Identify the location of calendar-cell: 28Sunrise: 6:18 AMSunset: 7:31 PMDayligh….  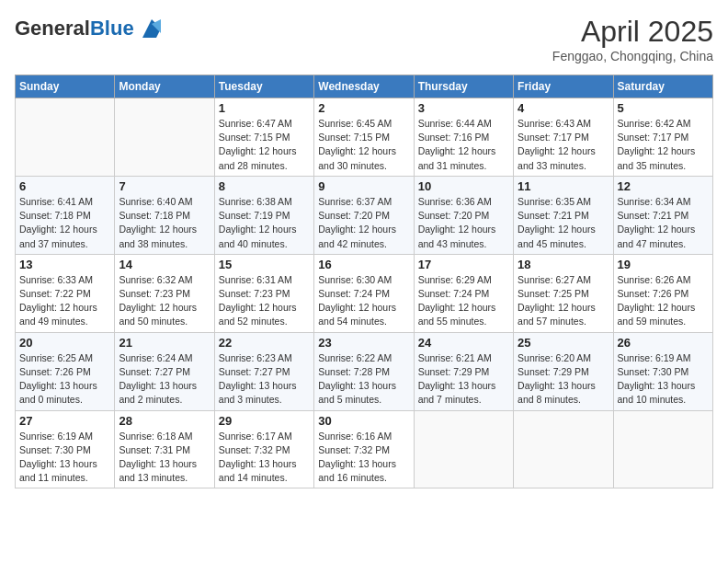
(165, 449).